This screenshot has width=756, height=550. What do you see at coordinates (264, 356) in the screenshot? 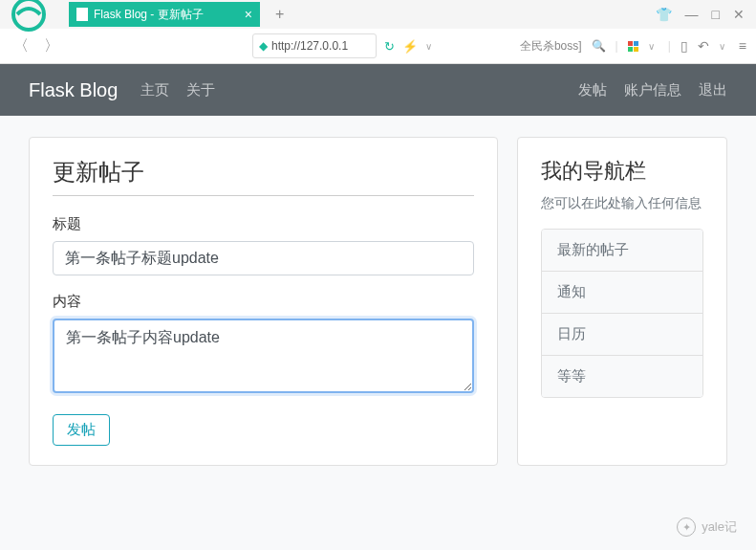
I see `content-textarea` at bounding box center [264, 356].